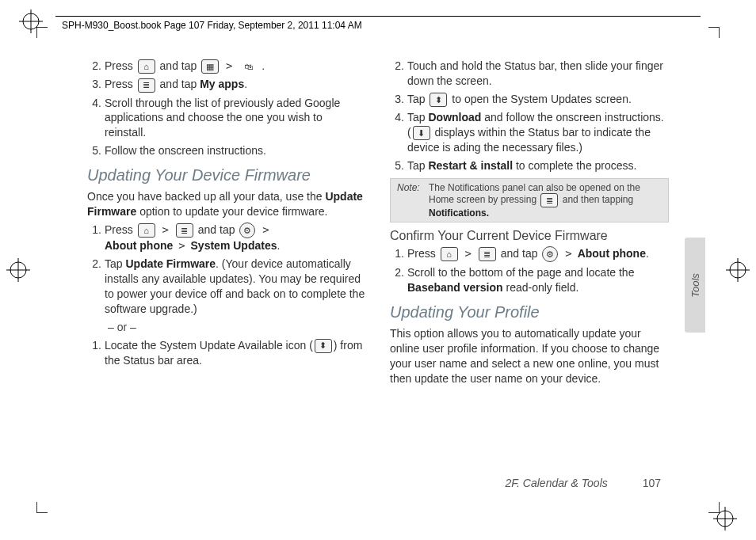 The height and width of the screenshot is (540, 756). Describe the element at coordinates (422, 133) in the screenshot. I see `download-icon: ⬇` at that location.